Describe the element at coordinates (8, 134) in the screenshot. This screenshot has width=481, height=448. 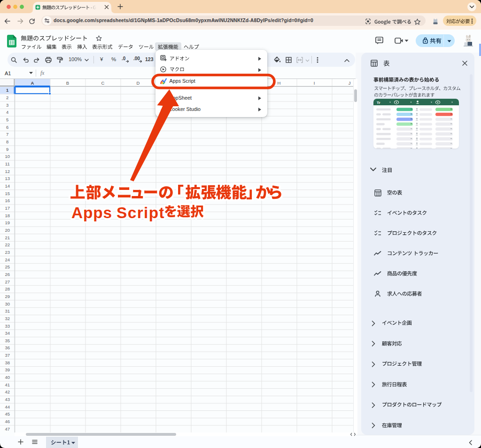
I see `svg-text: 7` at that location.